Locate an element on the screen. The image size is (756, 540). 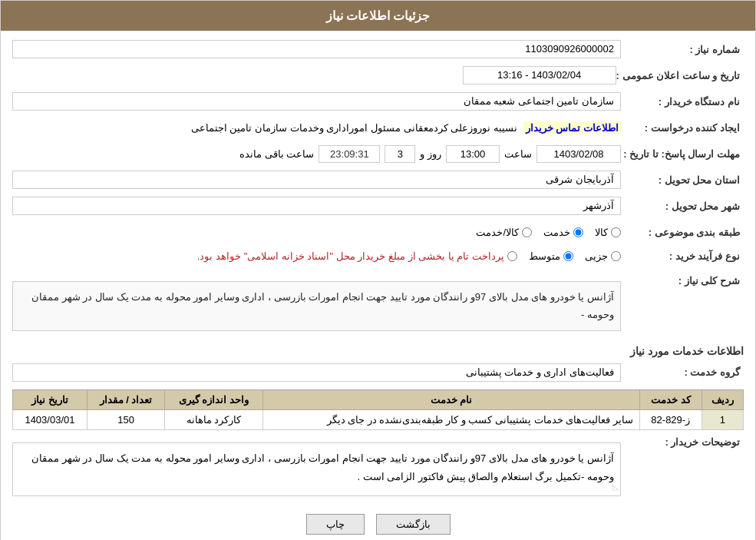
province-row: استان محل تحویل : آذربایجان شرقی is located at coordinates (378, 180).